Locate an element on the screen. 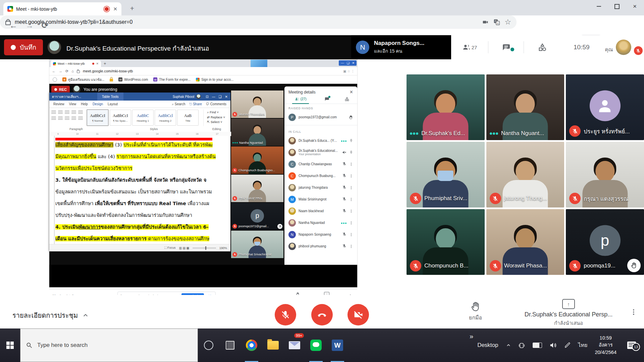 This screenshot has width=644, height=362. style-card: AaBbCcI¶ Normal is located at coordinates (98, 118).